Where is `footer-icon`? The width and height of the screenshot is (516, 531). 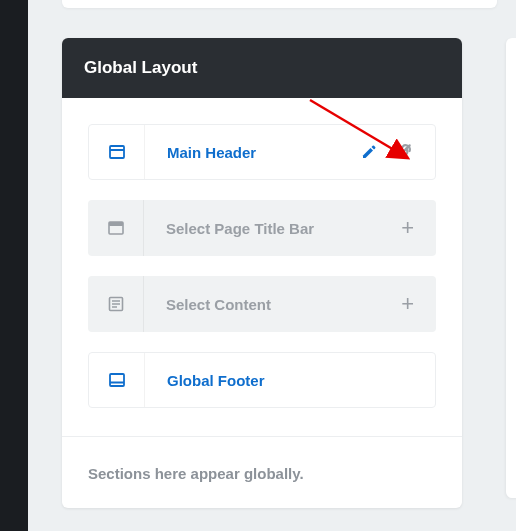
footer-icon is located at coordinates (117, 380).